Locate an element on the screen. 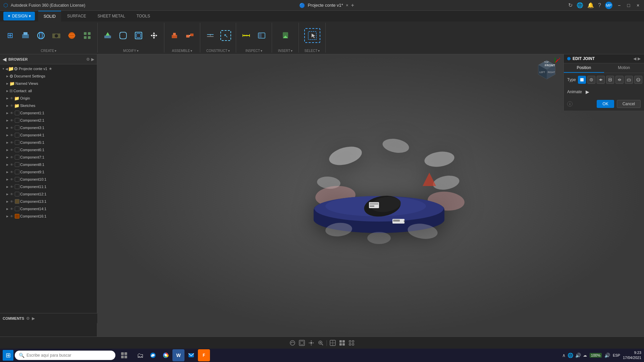  help-icon: ? is located at coordinates (600, 5).